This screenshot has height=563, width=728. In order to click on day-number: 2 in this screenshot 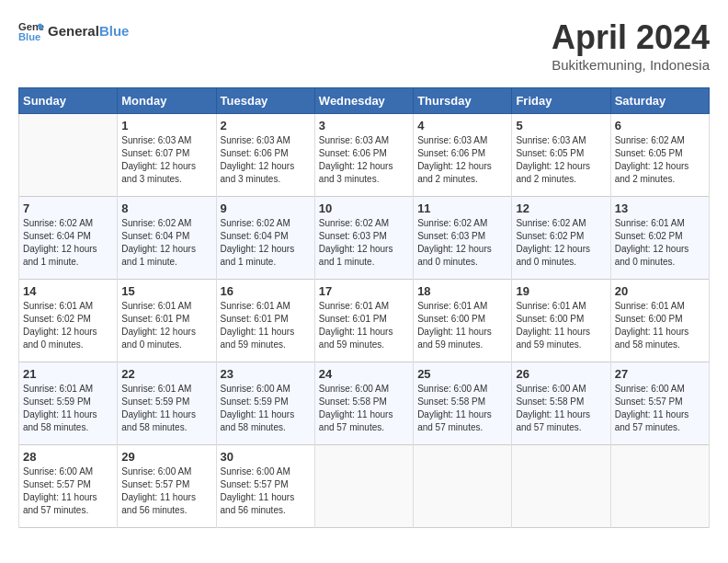, I will do `click(266, 125)`.